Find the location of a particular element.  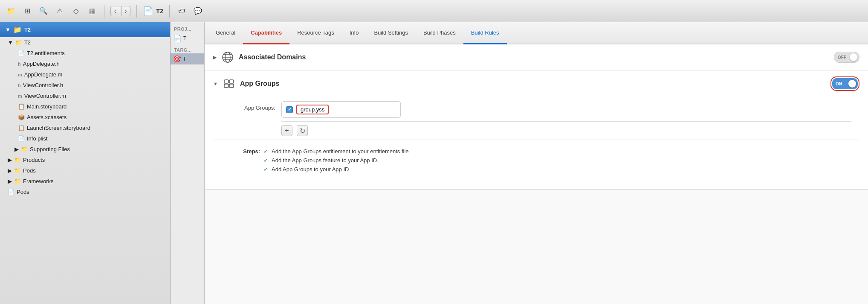

sidebar-item-viewcontroller-h: h ViewController.h is located at coordinates (85, 85).